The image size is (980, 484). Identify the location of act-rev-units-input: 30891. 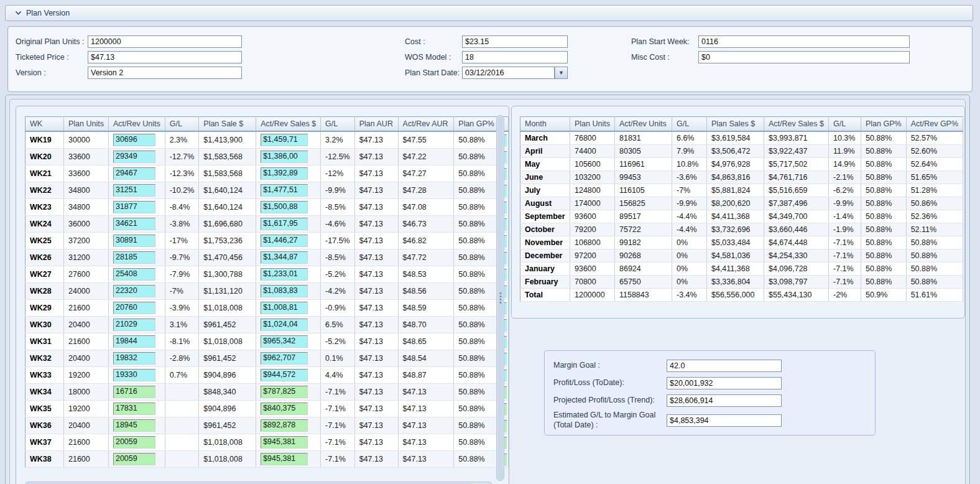
(134, 241).